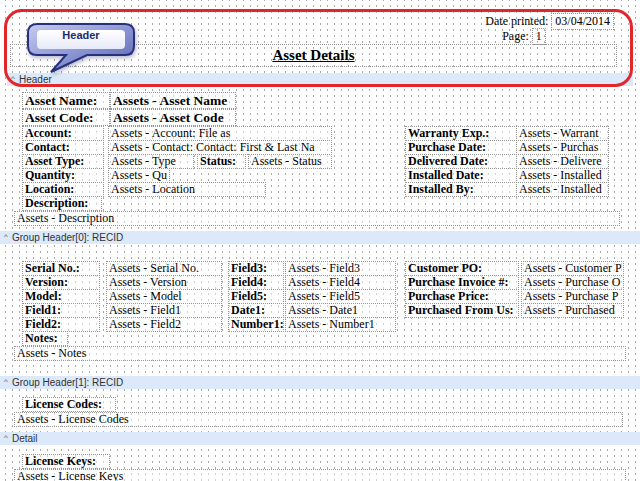  Describe the element at coordinates (340, 268) in the screenshot. I see `field-value: Assets - Field3` at that location.